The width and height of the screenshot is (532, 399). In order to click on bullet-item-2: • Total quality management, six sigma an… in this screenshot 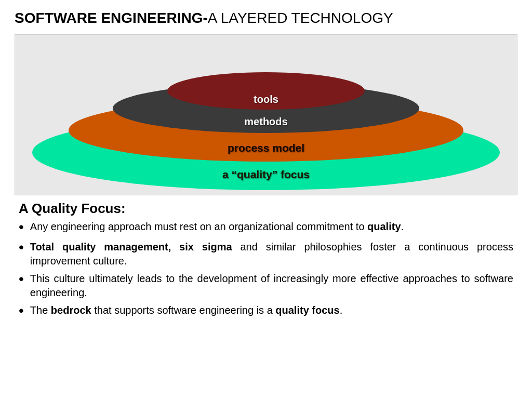, I will do `click(266, 254)`.